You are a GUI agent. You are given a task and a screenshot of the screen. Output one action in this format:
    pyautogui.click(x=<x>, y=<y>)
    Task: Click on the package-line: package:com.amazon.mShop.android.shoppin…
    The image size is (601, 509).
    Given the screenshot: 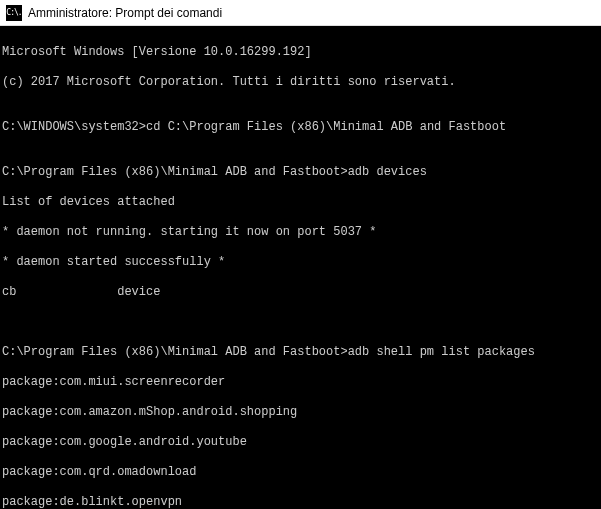 What is the action you would take?
    pyautogui.click(x=300, y=412)
    